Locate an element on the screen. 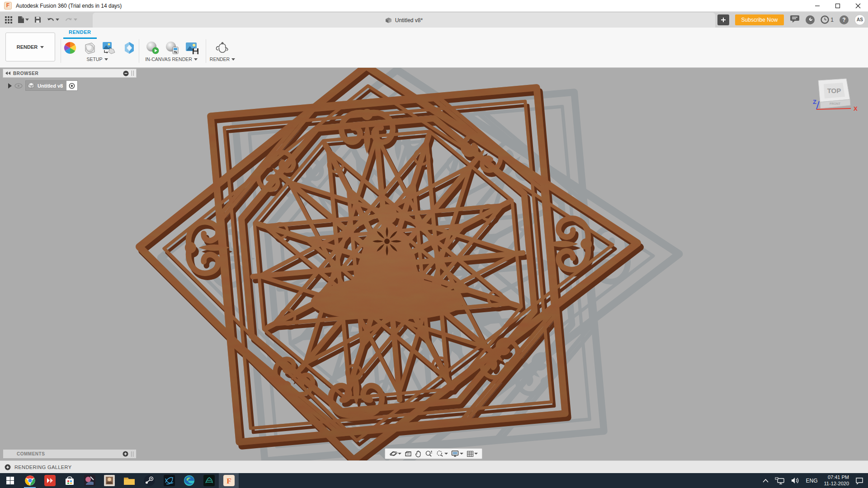  grid-layout-button is located at coordinates (472, 454).